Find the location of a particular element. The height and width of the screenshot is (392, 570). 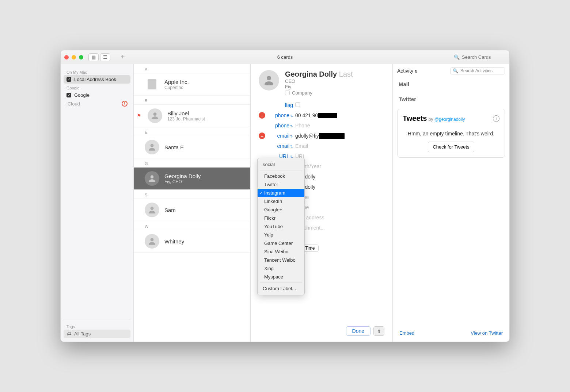

email-placeholder: Email is located at coordinates (340, 146).